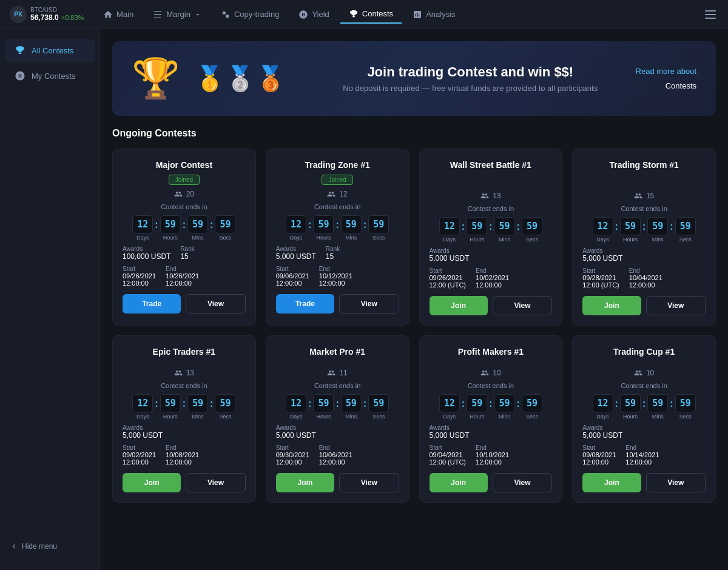  What do you see at coordinates (184, 194) in the screenshot?
I see `participants: 20` at bounding box center [184, 194].